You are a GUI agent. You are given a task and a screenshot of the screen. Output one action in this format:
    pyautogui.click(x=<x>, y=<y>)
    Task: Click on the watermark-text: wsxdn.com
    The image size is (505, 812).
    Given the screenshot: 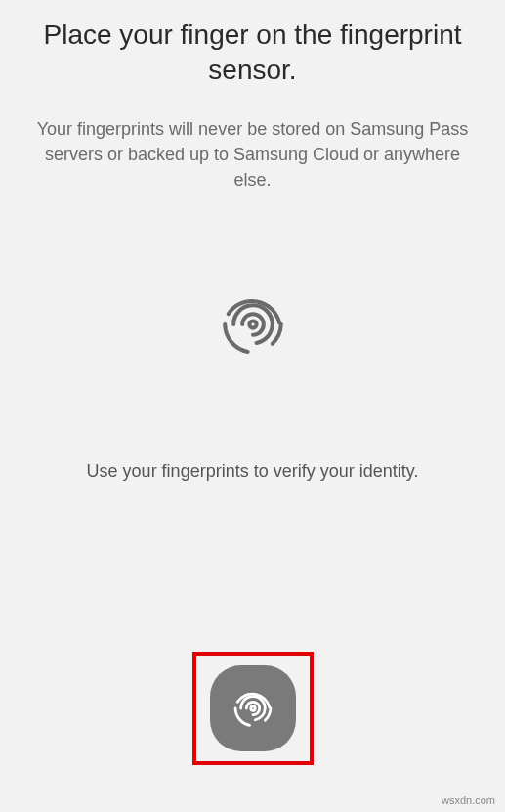 What is the action you would take?
    pyautogui.click(x=469, y=800)
    